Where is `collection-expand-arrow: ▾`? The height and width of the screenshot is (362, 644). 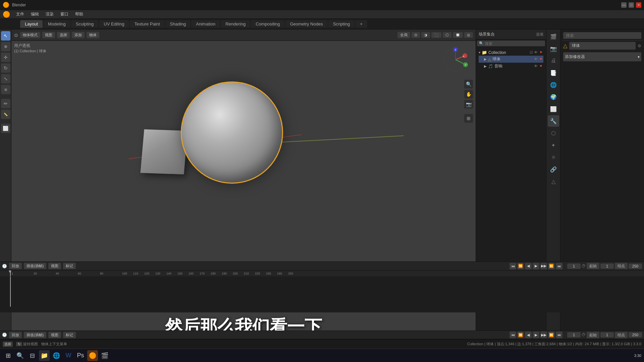 collection-expand-arrow: ▾ is located at coordinates (480, 52).